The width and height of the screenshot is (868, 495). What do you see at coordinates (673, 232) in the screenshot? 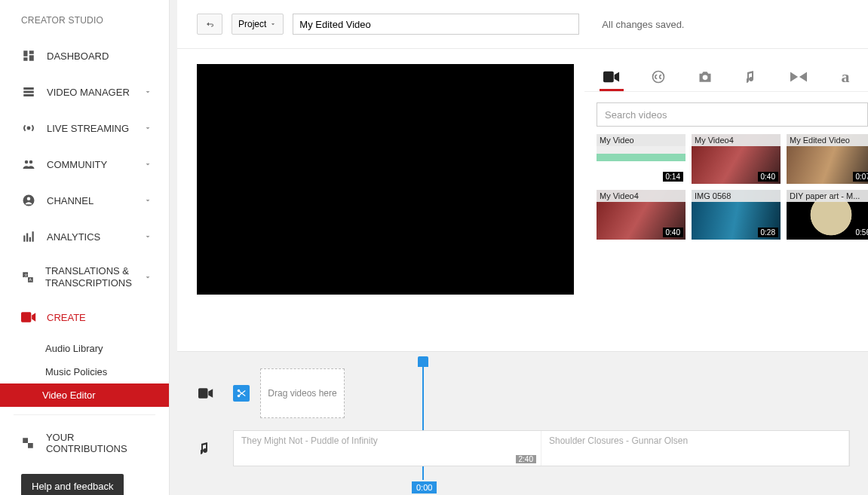
I see `thumbnail-duration: 0:40` at bounding box center [673, 232].